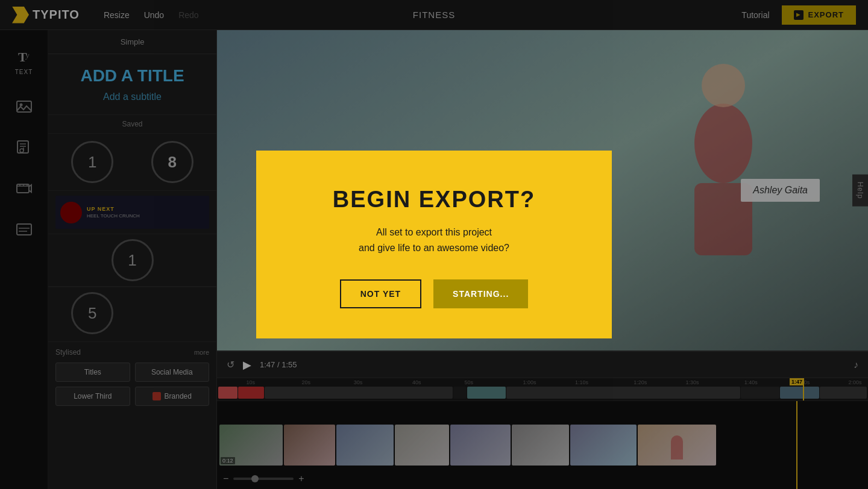 This screenshot has width=868, height=489. I want to click on starting-button: STARTING..., so click(481, 294).